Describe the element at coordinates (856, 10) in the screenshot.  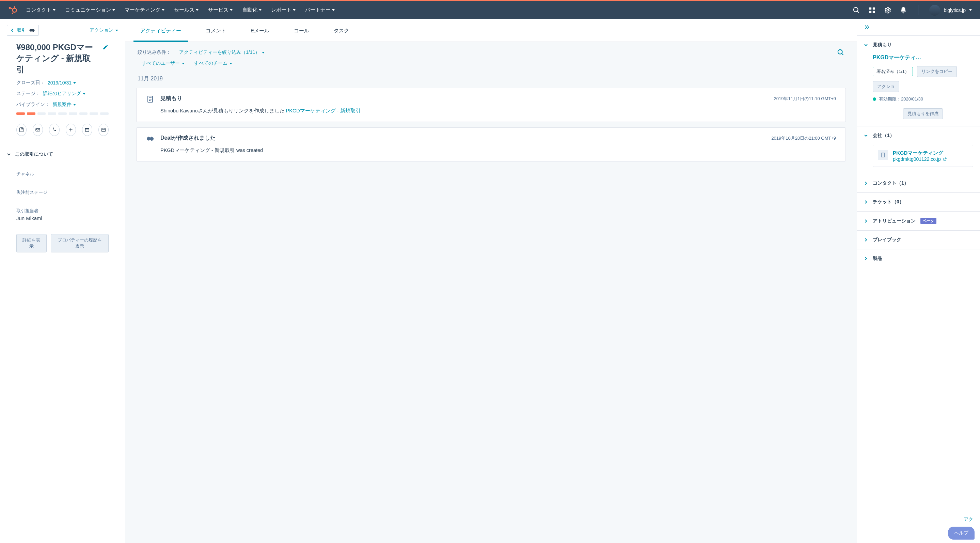
I see `search-icon` at that location.